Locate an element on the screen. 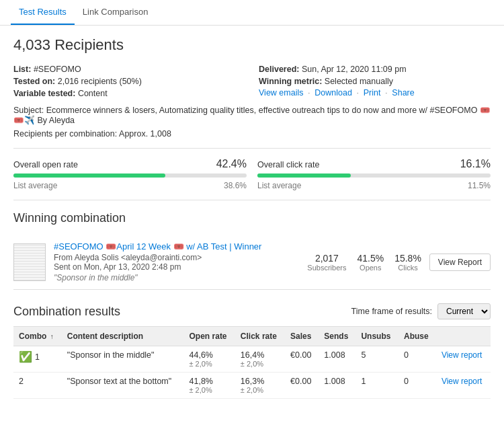  share-link: Share is located at coordinates (403, 93).